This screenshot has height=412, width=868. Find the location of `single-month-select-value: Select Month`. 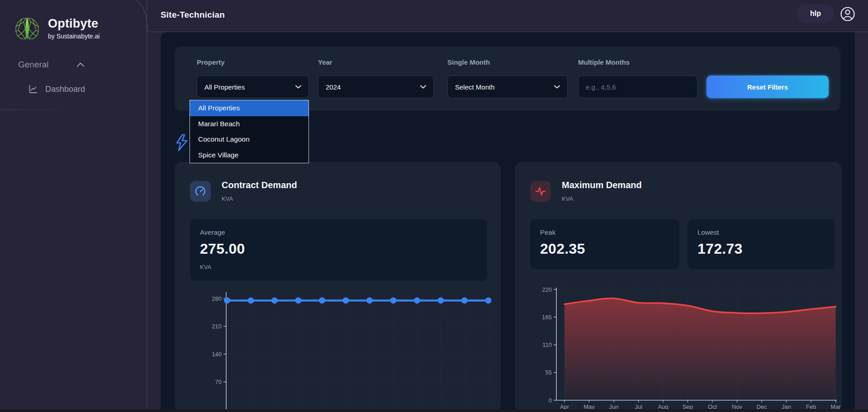

single-month-select-value: Select Month is located at coordinates (475, 87).